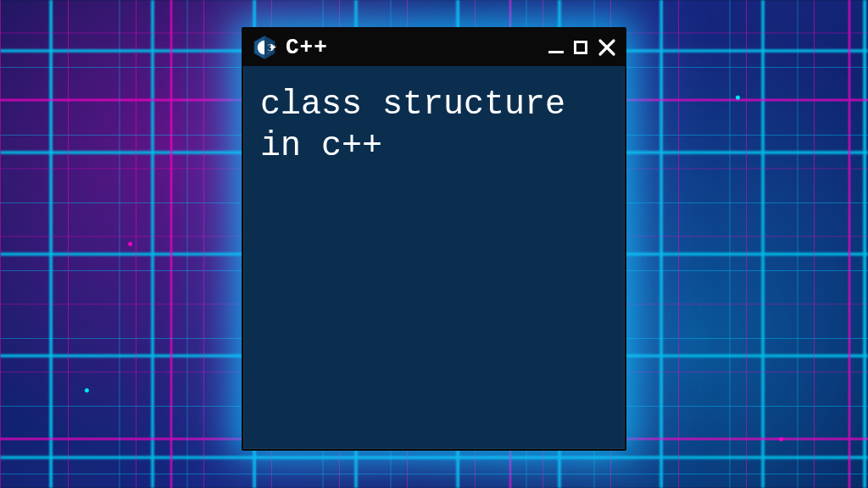 Image resolution: width=868 pixels, height=488 pixels. Describe the element at coordinates (581, 47) in the screenshot. I see `maximize-icon` at that location.